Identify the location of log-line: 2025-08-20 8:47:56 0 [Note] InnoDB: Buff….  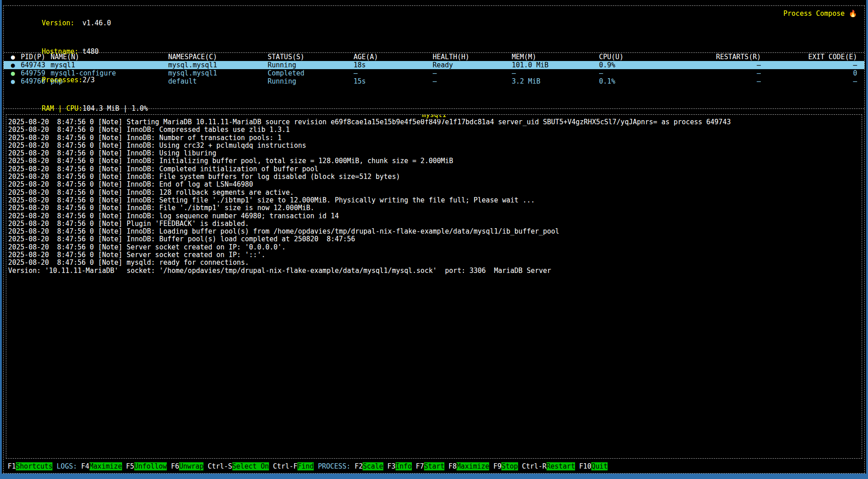
(434, 240).